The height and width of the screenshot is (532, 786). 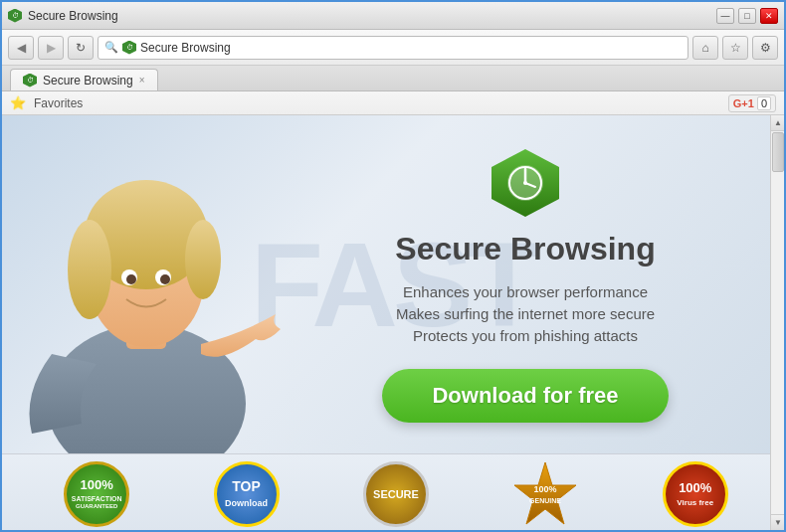 What do you see at coordinates (97, 507) in the screenshot?
I see `badge-1-line3: GUARANTEED` at bounding box center [97, 507].